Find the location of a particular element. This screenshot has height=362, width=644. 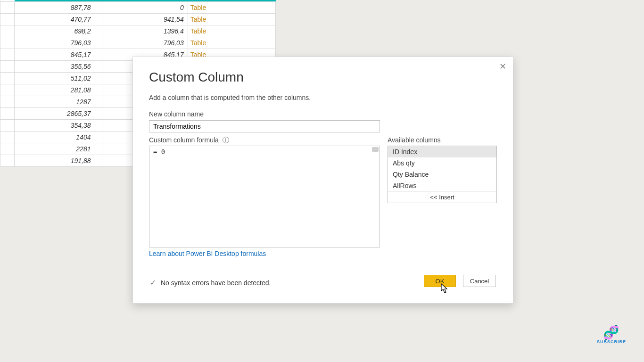

cell-value: 511,02 is located at coordinates (58, 78).